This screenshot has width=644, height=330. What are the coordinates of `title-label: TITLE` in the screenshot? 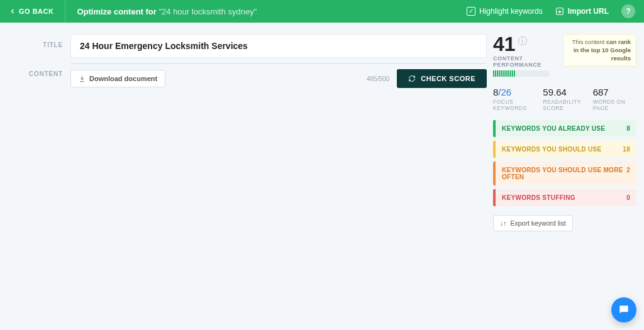 It's located at (38, 41).